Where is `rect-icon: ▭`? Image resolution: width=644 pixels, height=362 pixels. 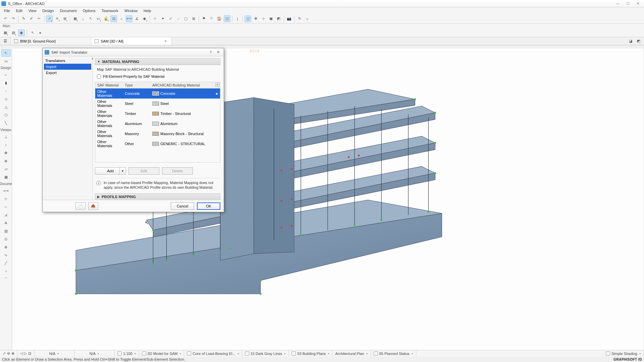 rect-icon: ▭ is located at coordinates (98, 19).